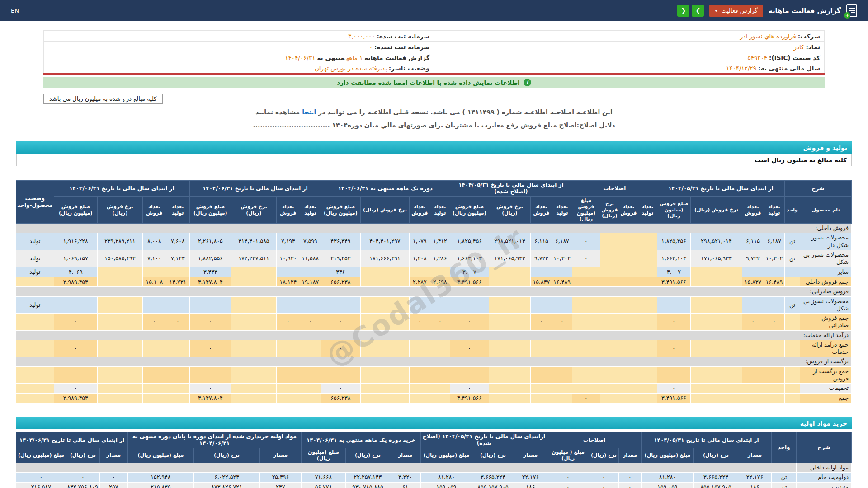 This screenshot has width=868, height=488. I want to click on value-cell: ۱۴,۷۳۱, so click(178, 282).